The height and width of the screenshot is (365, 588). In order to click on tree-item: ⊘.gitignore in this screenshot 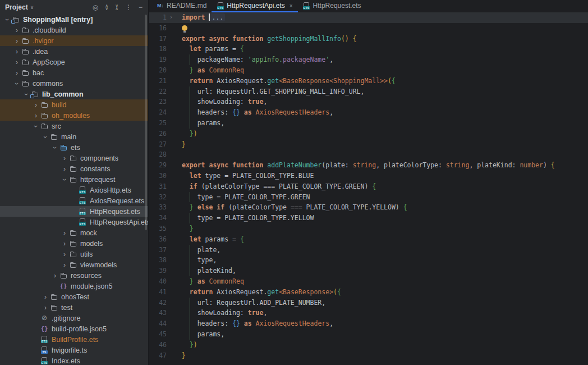, I will do `click(74, 318)`.